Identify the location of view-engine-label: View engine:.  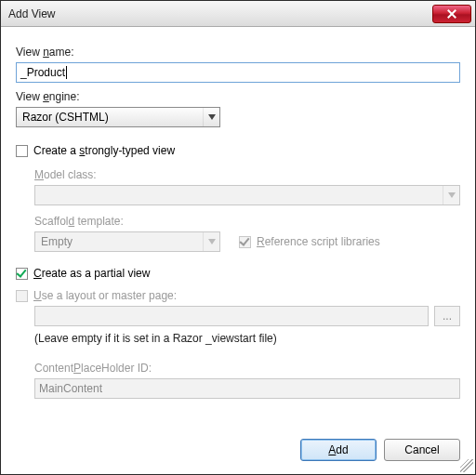
(238, 97).